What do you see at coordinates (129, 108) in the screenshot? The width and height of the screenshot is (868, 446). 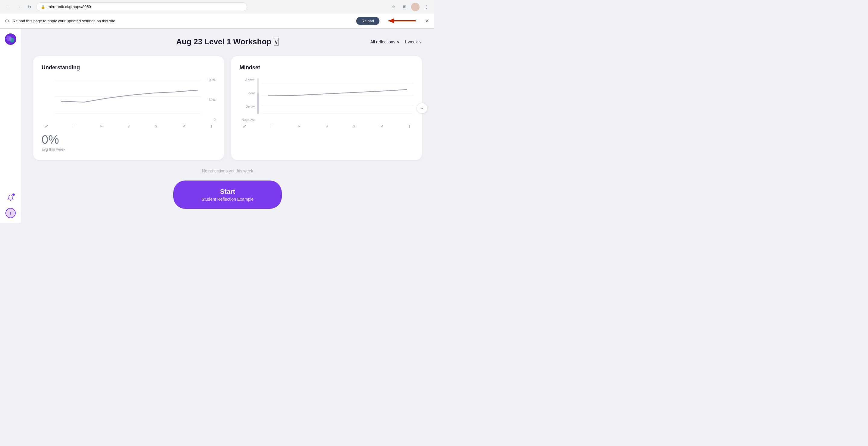 I see `understanding-card: Understanding 100%` at bounding box center [129, 108].